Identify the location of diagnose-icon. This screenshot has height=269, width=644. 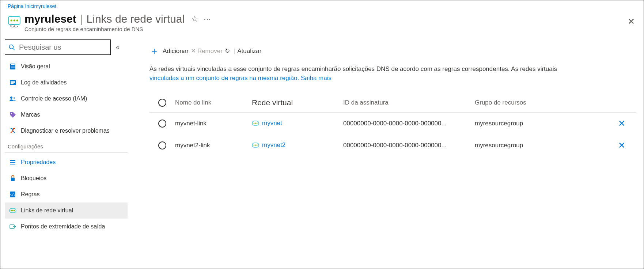
(13, 131).